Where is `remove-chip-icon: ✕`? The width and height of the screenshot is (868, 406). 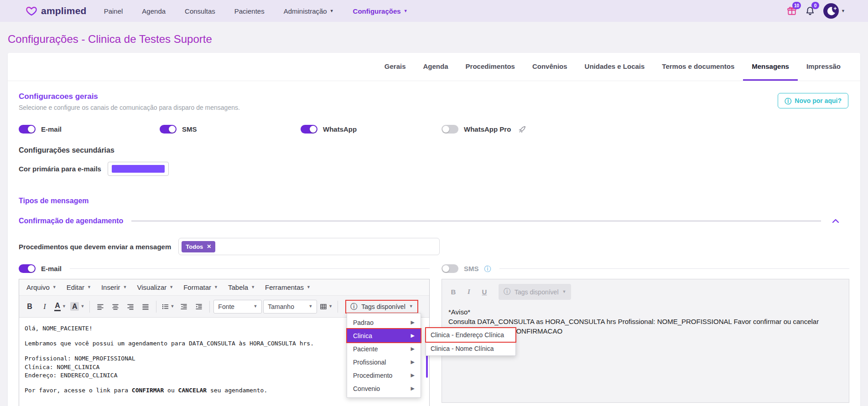 remove-chip-icon: ✕ is located at coordinates (209, 247).